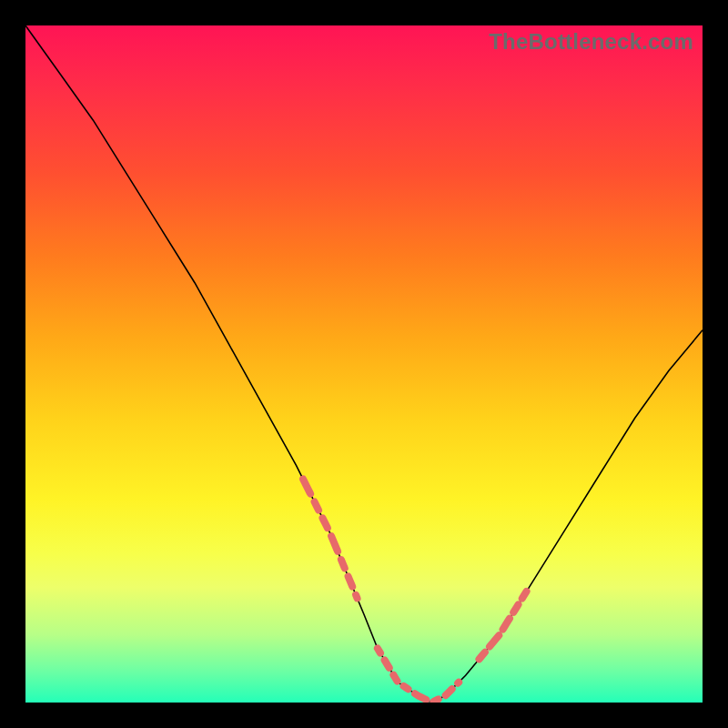 This screenshot has height=728, width=728. Describe the element at coordinates (502, 625) in the screenshot. I see `right-highlight-band` at that location.